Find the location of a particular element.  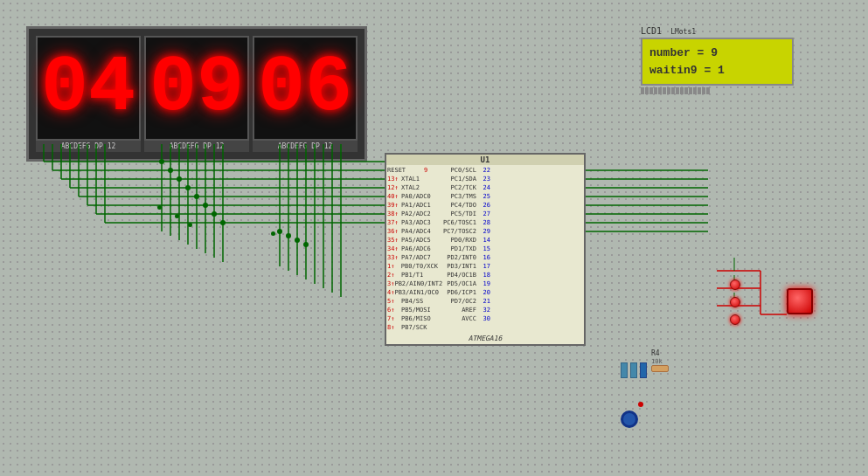

mcu-pin-pc0: PC0/SCL 22 is located at coordinates (465, 170).